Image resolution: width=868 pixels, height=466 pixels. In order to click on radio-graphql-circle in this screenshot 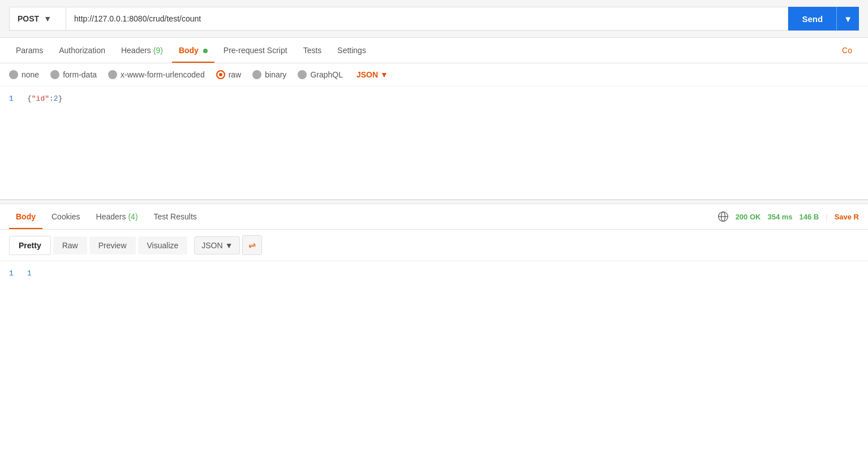, I will do `click(302, 75)`.